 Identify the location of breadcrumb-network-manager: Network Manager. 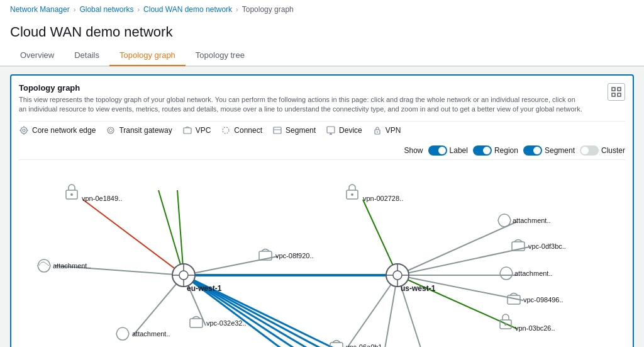
(40, 9).